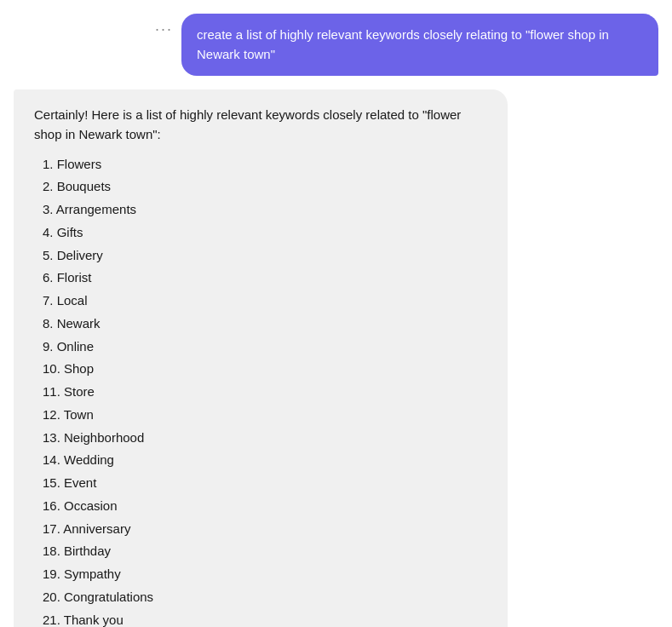 The width and height of the screenshot is (672, 627). What do you see at coordinates (265, 256) in the screenshot?
I see `list-item: 5. Delivery` at bounding box center [265, 256].